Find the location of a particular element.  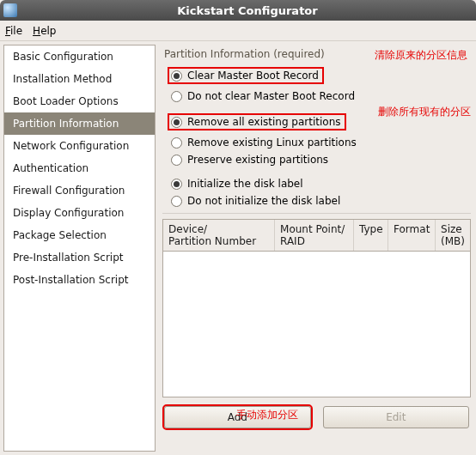

sidebar-item-pre-installation-script: Pre-Installation Script is located at coordinates (79, 258).